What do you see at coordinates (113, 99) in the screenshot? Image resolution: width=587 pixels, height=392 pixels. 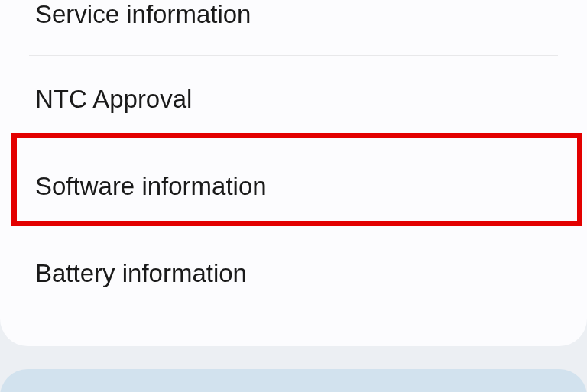 I see `settings-item-label: NTC Approval` at bounding box center [113, 99].